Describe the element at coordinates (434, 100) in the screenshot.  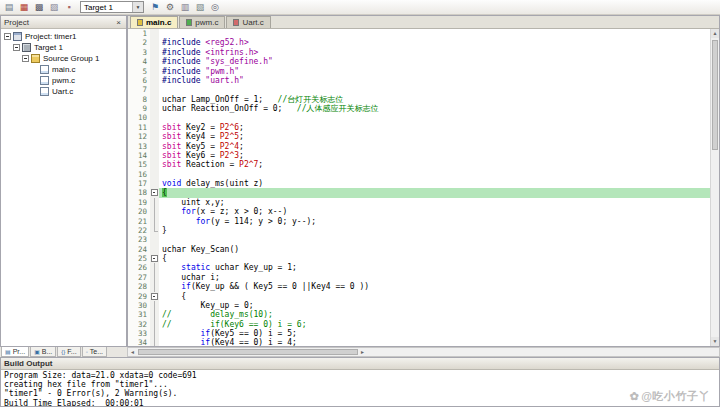
I see `code-text: uchar Lamp_OnOff = 1; //台灯开关标志位` at that location.